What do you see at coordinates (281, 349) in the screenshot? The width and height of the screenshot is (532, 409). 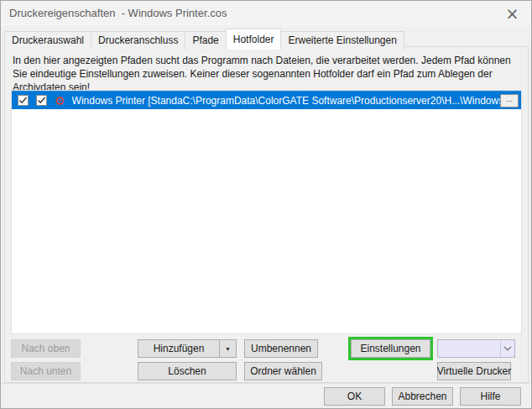 I see `rename-button: Umbenennen` at bounding box center [281, 349].